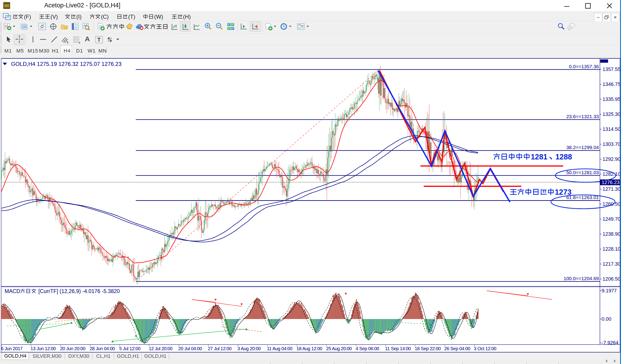 This screenshot has height=364, width=621. I want to click on svg-text: 1238.90, so click(612, 234).